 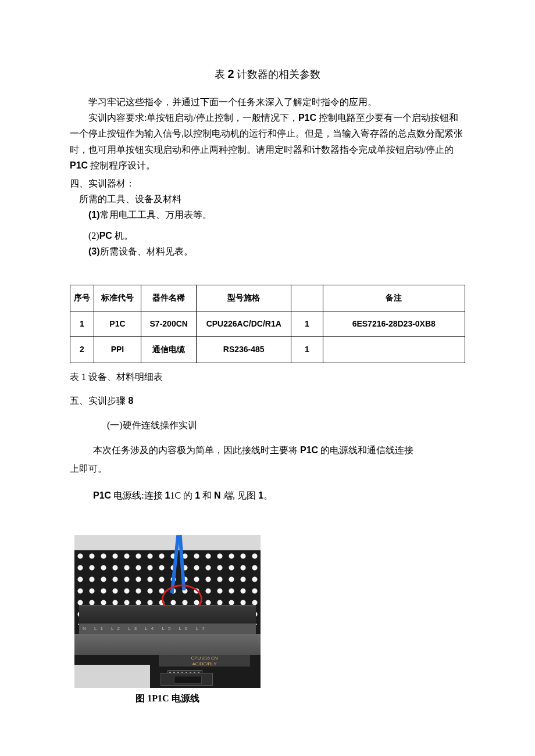 I want to click on cell-remark: 6ES7216-28D23-0XB8, so click(x=394, y=324).